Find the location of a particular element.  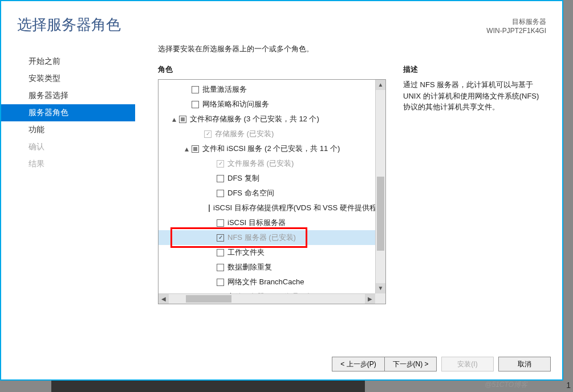

tree-node-11: 工作文件夹 is located at coordinates (267, 252).